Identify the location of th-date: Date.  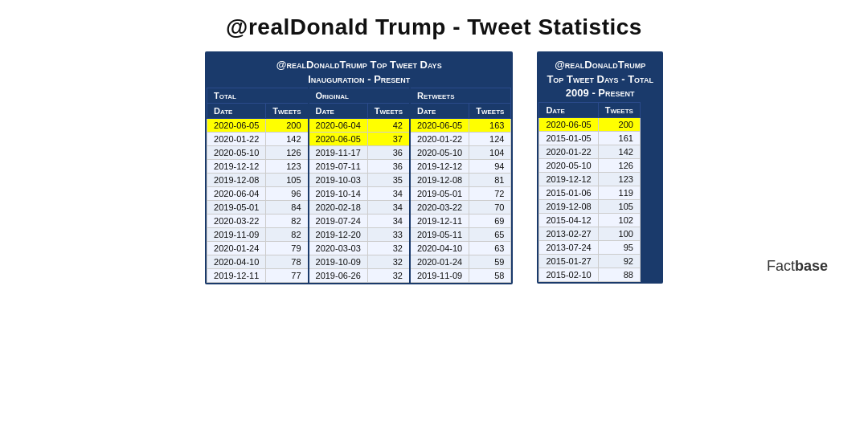
(569, 109).